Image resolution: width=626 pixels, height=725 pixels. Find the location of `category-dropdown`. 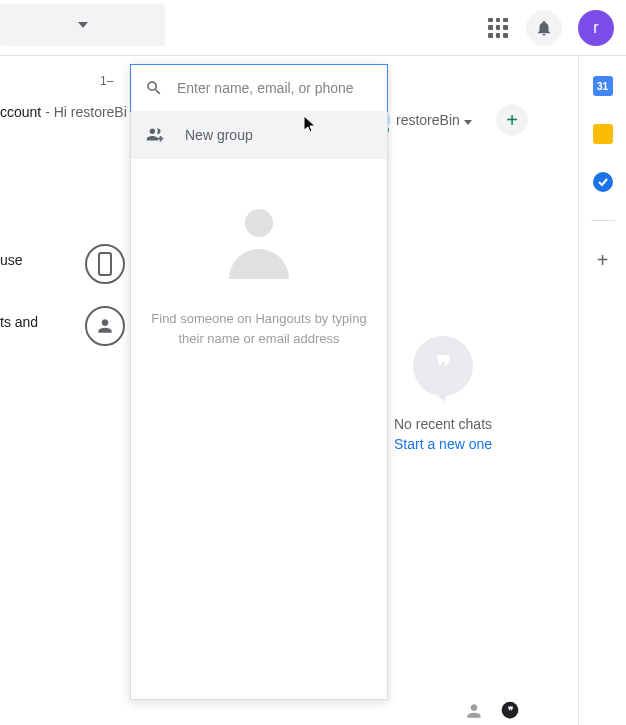

category-dropdown is located at coordinates (82, 25).